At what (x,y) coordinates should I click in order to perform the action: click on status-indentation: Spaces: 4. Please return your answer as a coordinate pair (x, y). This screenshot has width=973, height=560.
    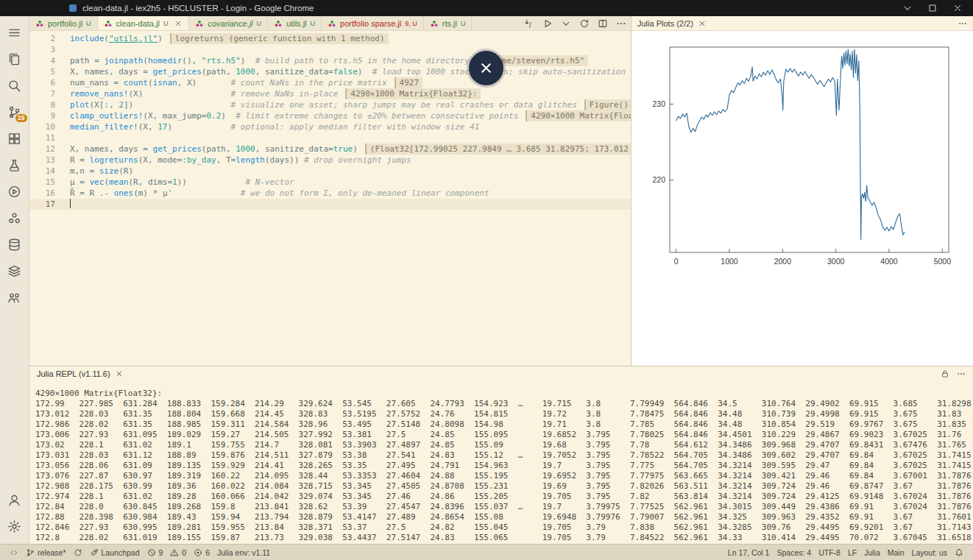
    Looking at the image, I should click on (793, 552).